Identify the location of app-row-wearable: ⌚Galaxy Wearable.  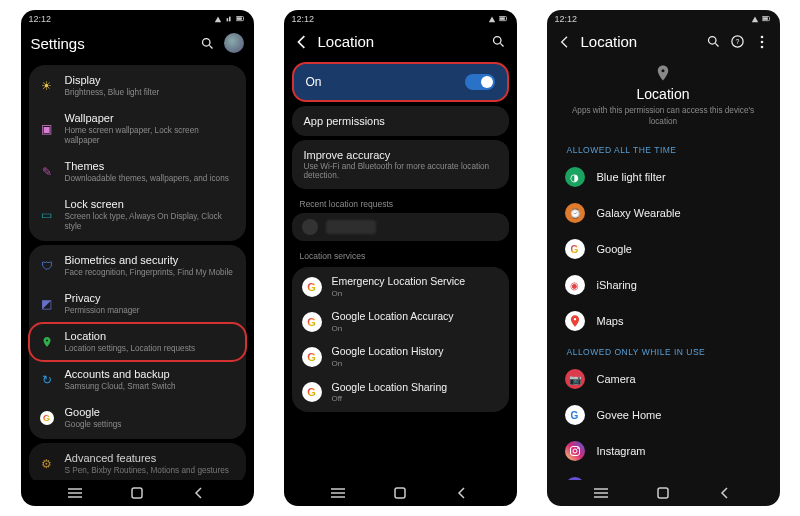
(664, 213).